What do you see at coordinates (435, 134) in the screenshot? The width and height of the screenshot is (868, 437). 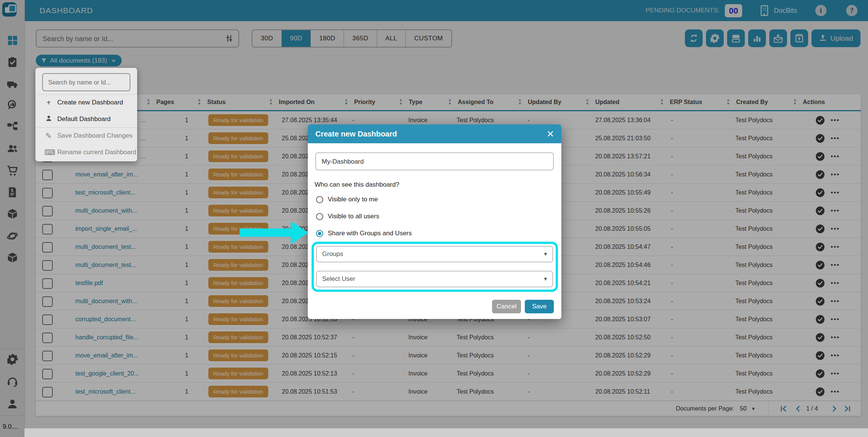 I see `modal-header: Create new Dashboard` at bounding box center [435, 134].